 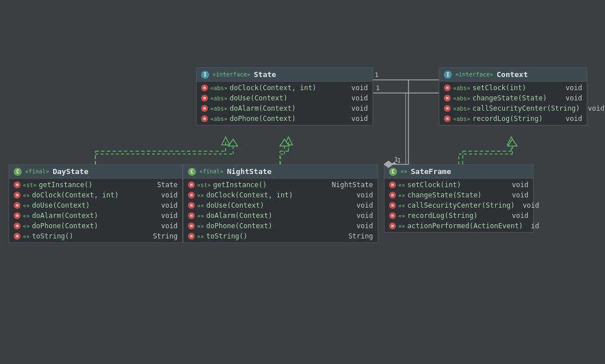 I want to click on daystate-method-6: m «» toString() String, so click(x=96, y=236).